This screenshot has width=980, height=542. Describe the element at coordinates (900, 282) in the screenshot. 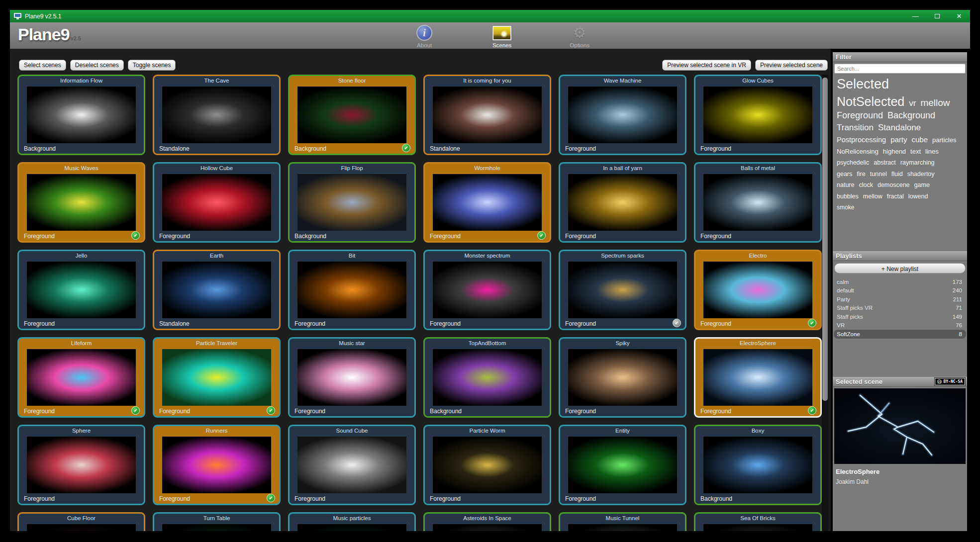

I see `playlist-row: calm173` at that location.